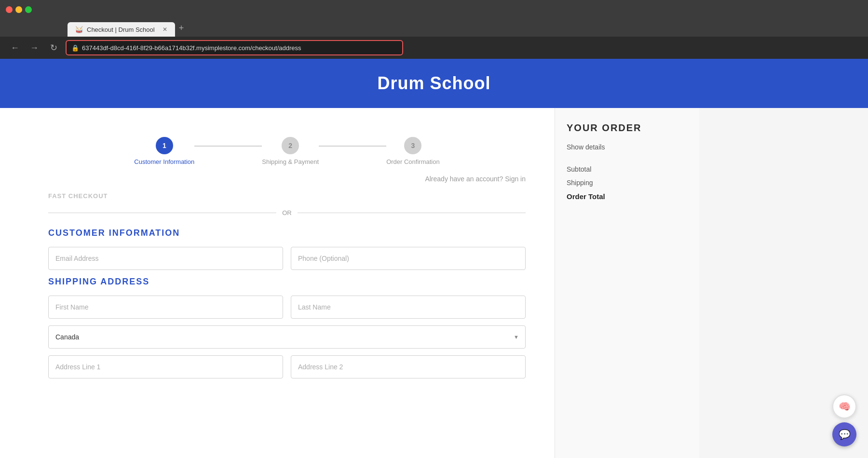 This screenshot has width=868, height=458. What do you see at coordinates (122, 29) in the screenshot?
I see `active-tab: 🥁 Checkout | Drum School ✕` at bounding box center [122, 29].